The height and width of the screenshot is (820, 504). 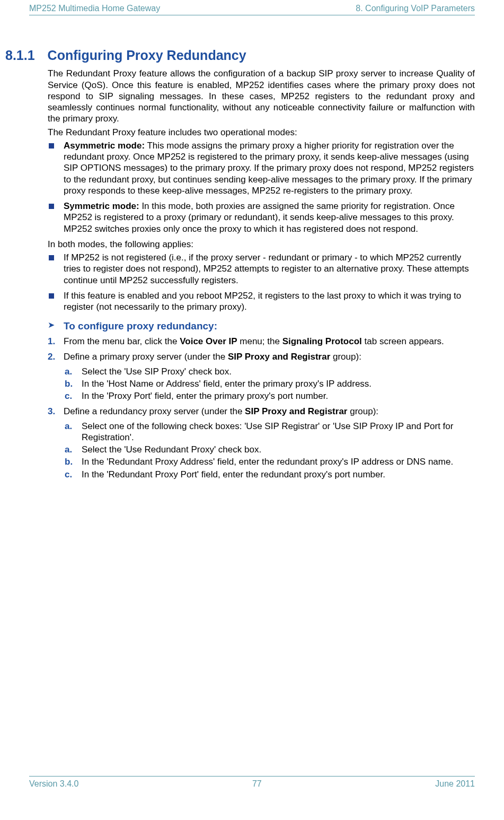 What do you see at coordinates (261, 326) in the screenshot?
I see `procedure-heading: To configure proxy redundancy:` at bounding box center [261, 326].